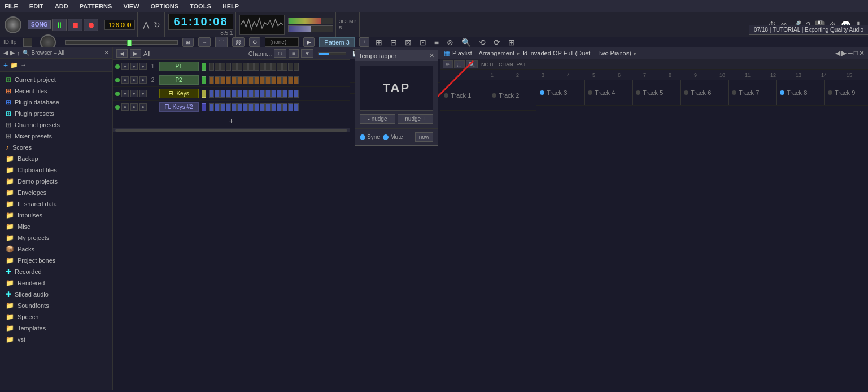 This screenshot has width=868, height=392. What do you see at coordinates (143, 67) in the screenshot?
I see `cr-solo2-1: ●` at bounding box center [143, 67].